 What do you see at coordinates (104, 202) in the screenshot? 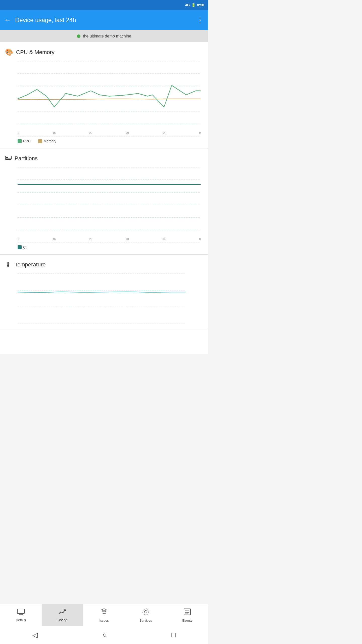
I see `partitions-section: Partitions 100% 80% 60% 40% 20% 0%` at bounding box center [104, 202].